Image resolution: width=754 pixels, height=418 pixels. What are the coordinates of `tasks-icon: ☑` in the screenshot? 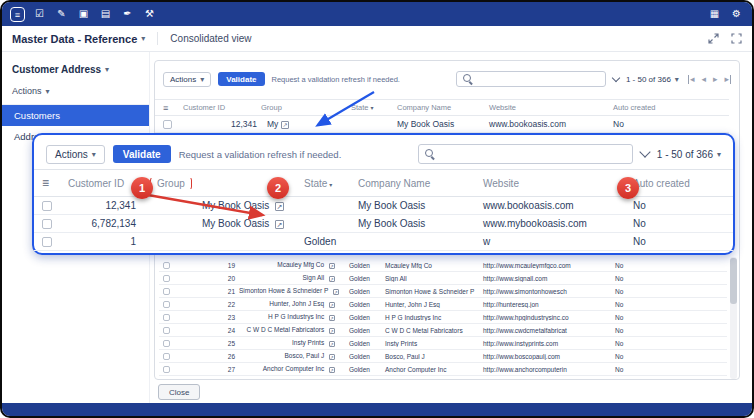 It's located at (40, 14).